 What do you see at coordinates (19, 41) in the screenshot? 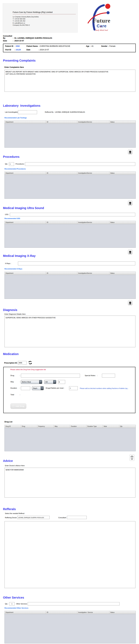
I see `consult-date-value: 2024-10-07` at bounding box center [19, 41].